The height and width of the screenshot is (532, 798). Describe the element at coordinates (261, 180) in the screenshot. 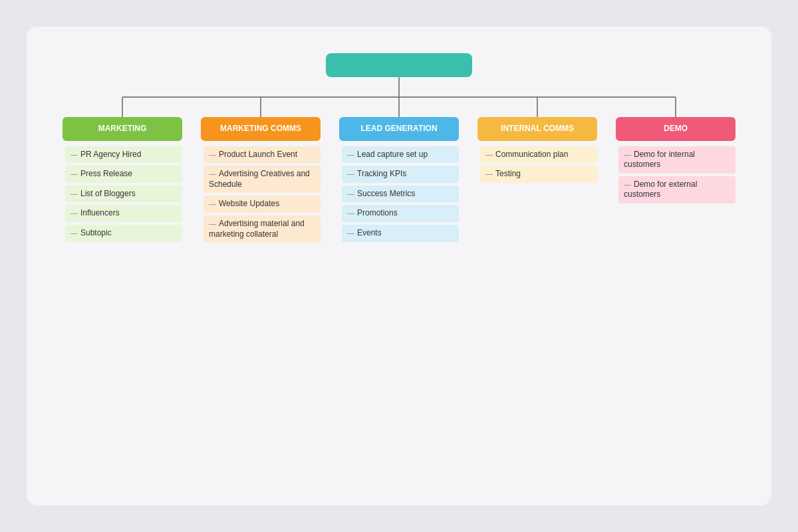

I see `branch-marketing-comms: MARKETING COMMSProduct Launch EventAdver…` at that location.